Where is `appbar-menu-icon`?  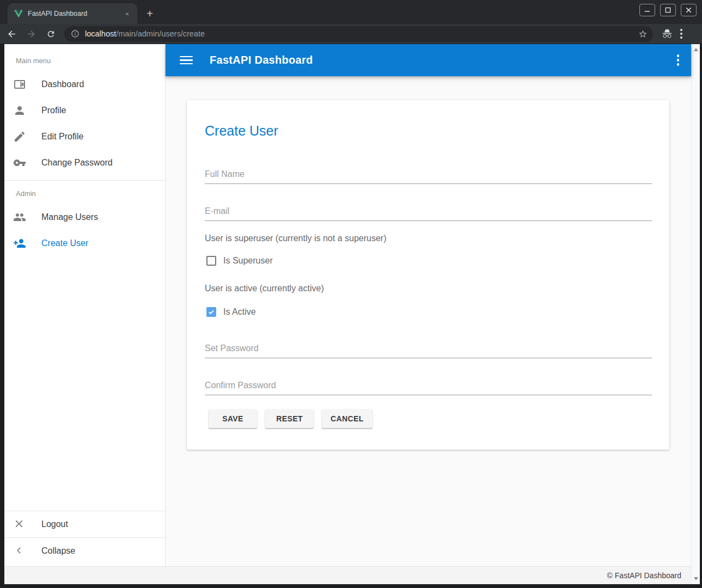 appbar-menu-icon is located at coordinates (679, 60).